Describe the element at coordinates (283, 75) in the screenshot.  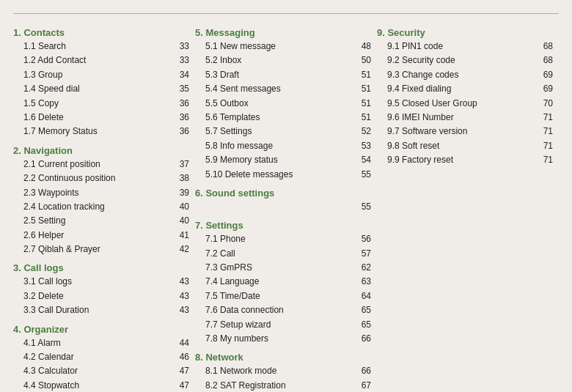
I see `toc-row: 5.3 Draft51` at that location.